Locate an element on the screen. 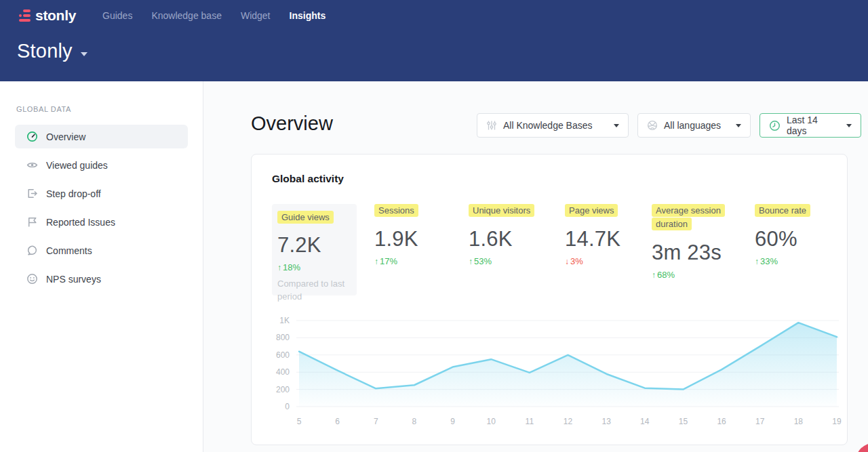  logo-text: stonly is located at coordinates (56, 16).